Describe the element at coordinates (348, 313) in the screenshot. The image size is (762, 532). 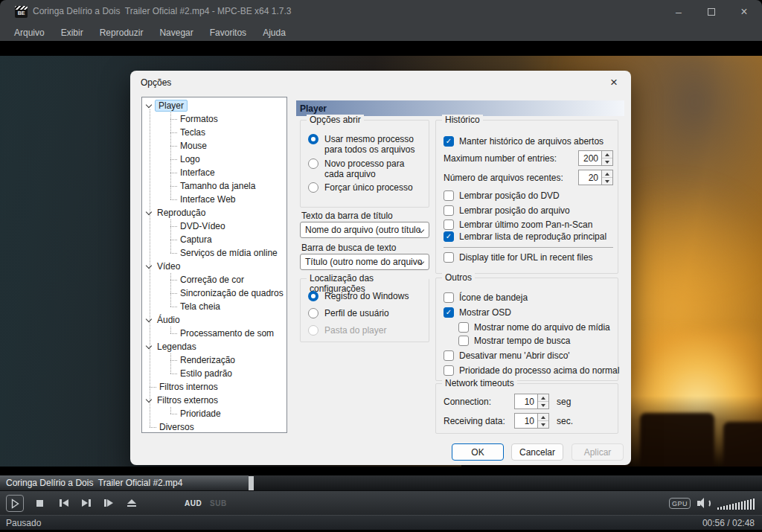
I see `radio-perfil-usuario: Perfil de usuário` at that location.